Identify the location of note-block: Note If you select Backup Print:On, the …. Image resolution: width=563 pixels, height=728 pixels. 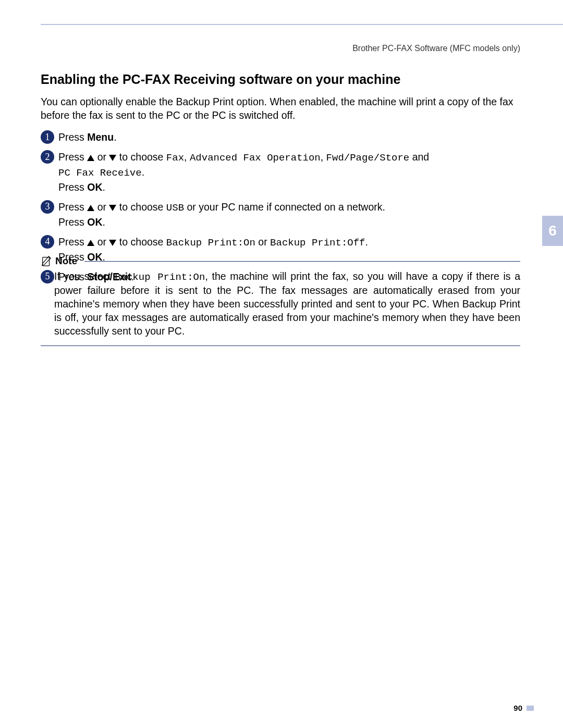
(280, 301).